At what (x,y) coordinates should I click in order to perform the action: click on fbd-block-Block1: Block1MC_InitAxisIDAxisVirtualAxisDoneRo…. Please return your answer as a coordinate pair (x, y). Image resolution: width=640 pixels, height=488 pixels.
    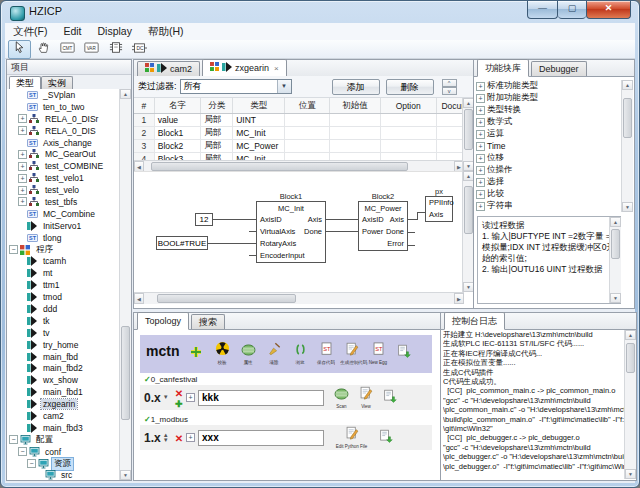
    Looking at the image, I should click on (291, 232).